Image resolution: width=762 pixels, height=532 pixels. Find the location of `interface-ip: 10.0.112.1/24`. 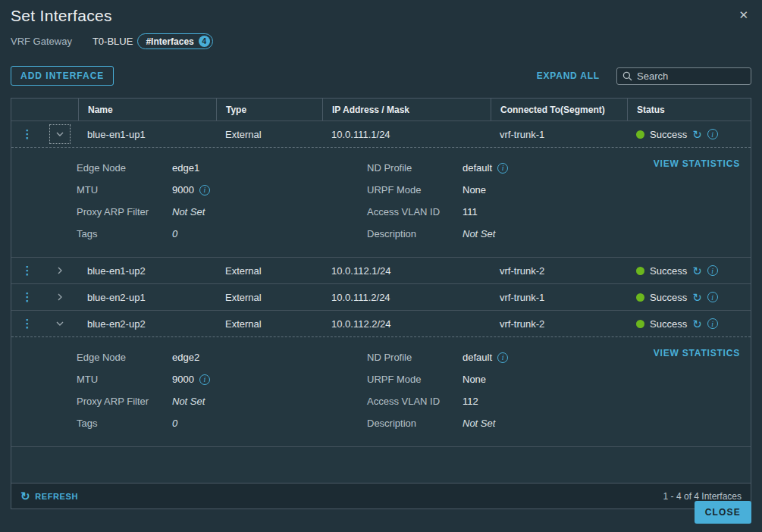

interface-ip: 10.0.112.1/24 is located at coordinates (406, 271).